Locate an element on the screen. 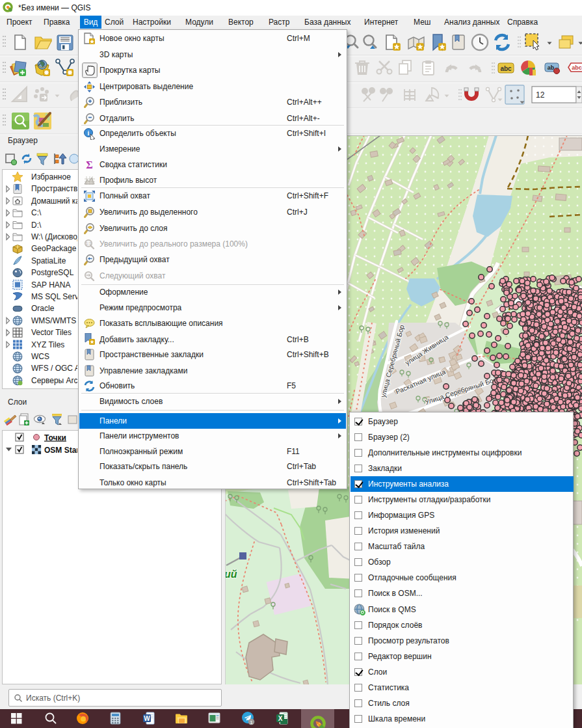  svg-text: MS SQL Server is located at coordinates (55, 297).